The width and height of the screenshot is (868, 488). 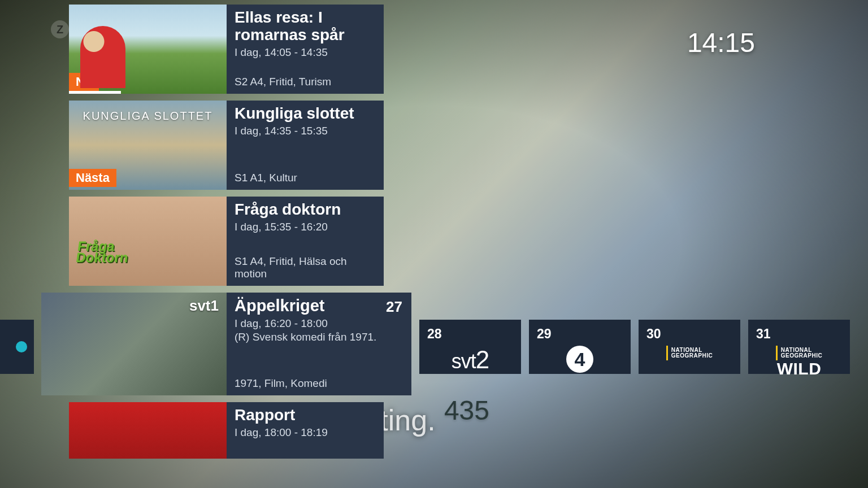 What do you see at coordinates (580, 359) in the screenshot?
I see `channel-logo-tv4: 4` at bounding box center [580, 359].